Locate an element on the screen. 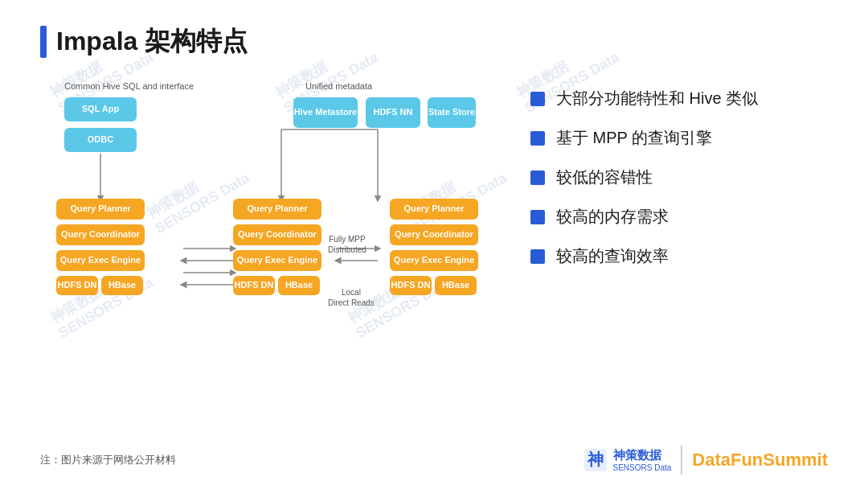 The image size is (868, 489). title-bar: Impala 架构特点 is located at coordinates (434, 42).